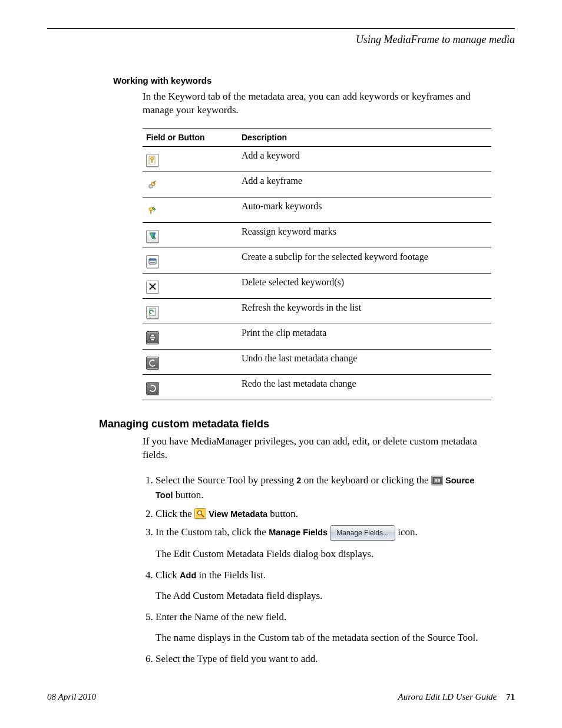  Describe the element at coordinates (72, 697) in the screenshot. I see `footer-date: 08 April 2010` at that location.